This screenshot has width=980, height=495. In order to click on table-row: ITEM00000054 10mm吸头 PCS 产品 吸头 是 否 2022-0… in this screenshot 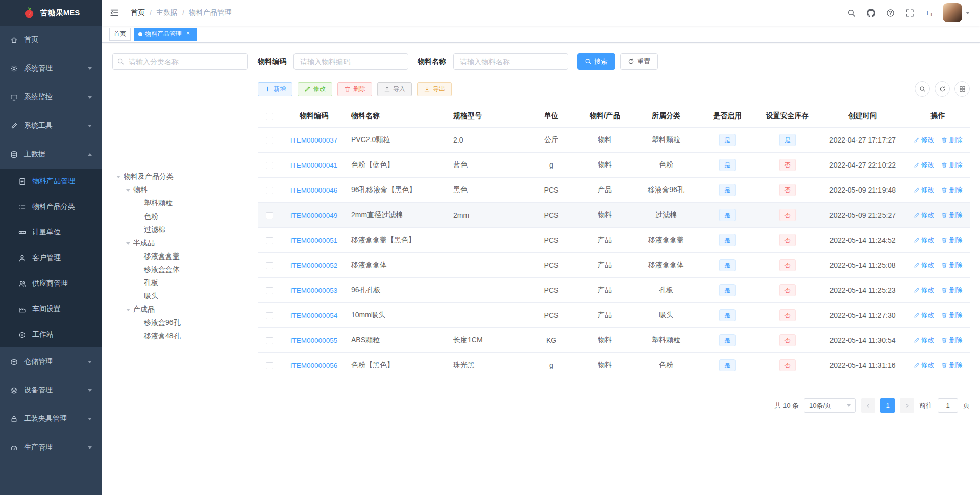, I will do `click(614, 315)`.